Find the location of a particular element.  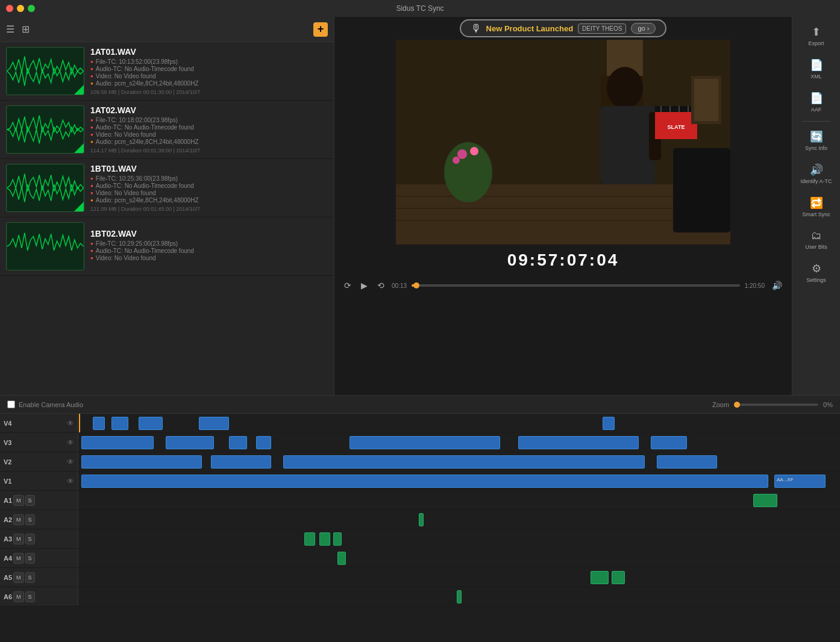

progress-knob is located at coordinates (416, 285).